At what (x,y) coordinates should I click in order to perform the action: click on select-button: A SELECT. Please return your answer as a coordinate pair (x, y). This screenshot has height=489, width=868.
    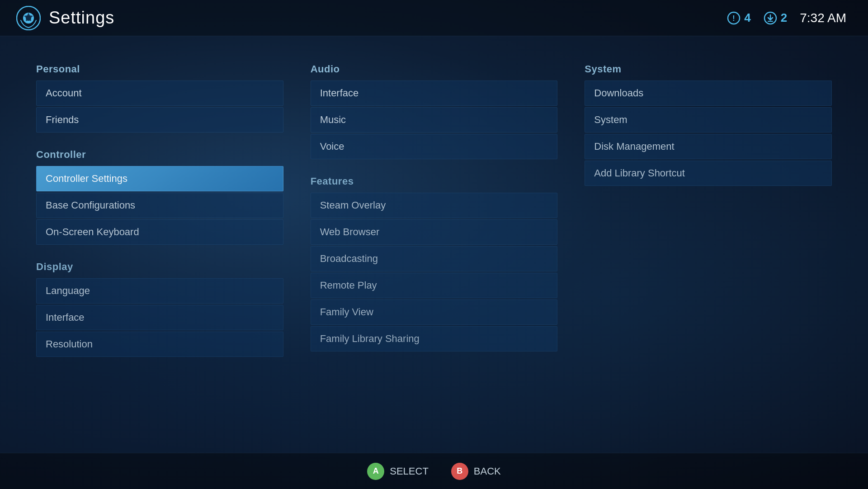
    Looking at the image, I should click on (398, 471).